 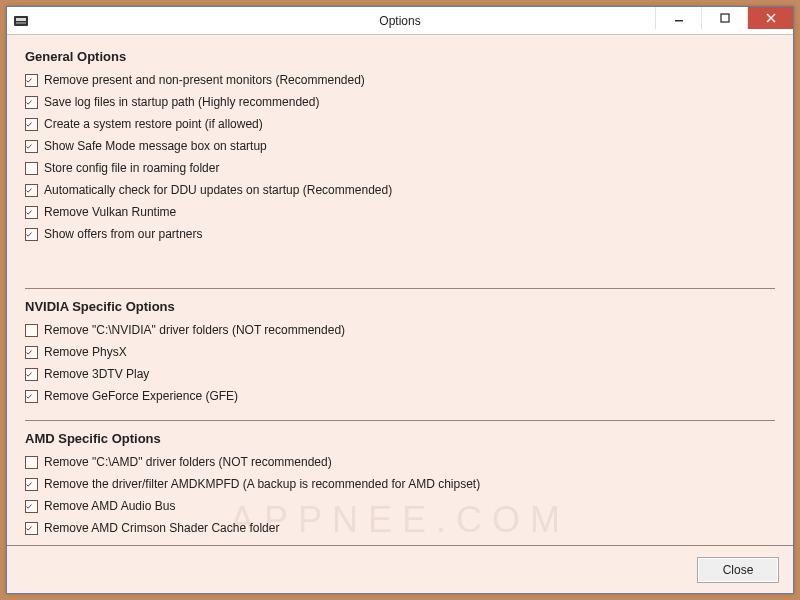 I want to click on option-label: Show Safe Mode message box on startup, so click(x=156, y=146).